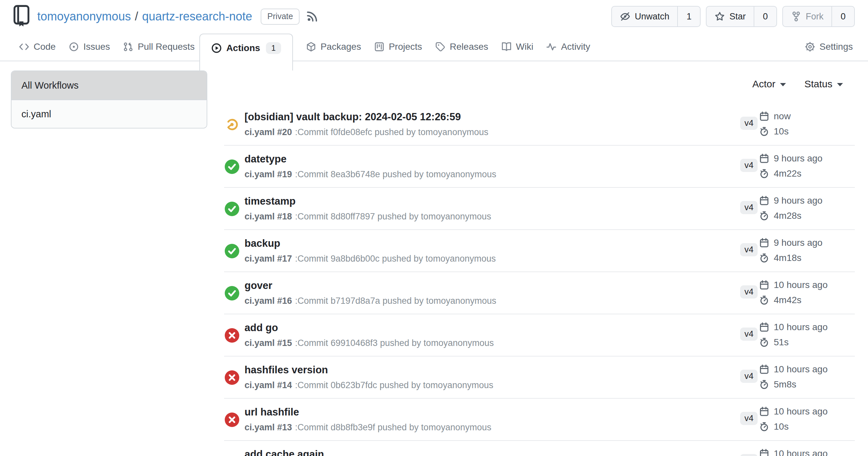 The image size is (868, 456). What do you see at coordinates (268, 301) in the screenshot?
I see `run-workflow-ref: ci.yaml #16` at bounding box center [268, 301].